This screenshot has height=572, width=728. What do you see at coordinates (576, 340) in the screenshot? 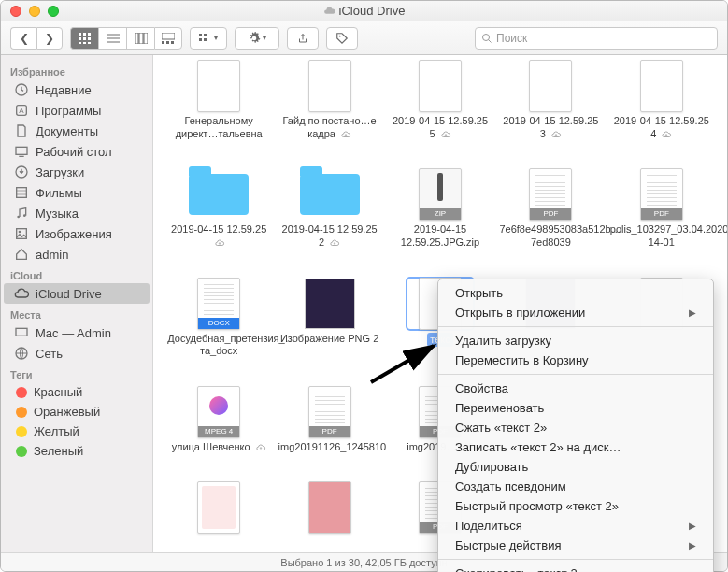
I see `ctx-remove-download: Удалить загрузку` at bounding box center [576, 340].